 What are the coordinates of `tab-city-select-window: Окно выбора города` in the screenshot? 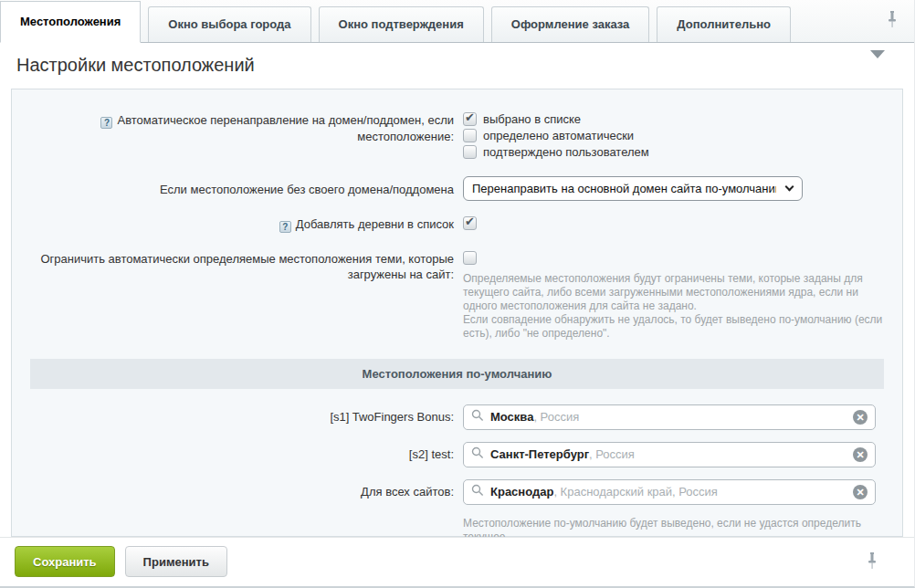 It's located at (229, 24).